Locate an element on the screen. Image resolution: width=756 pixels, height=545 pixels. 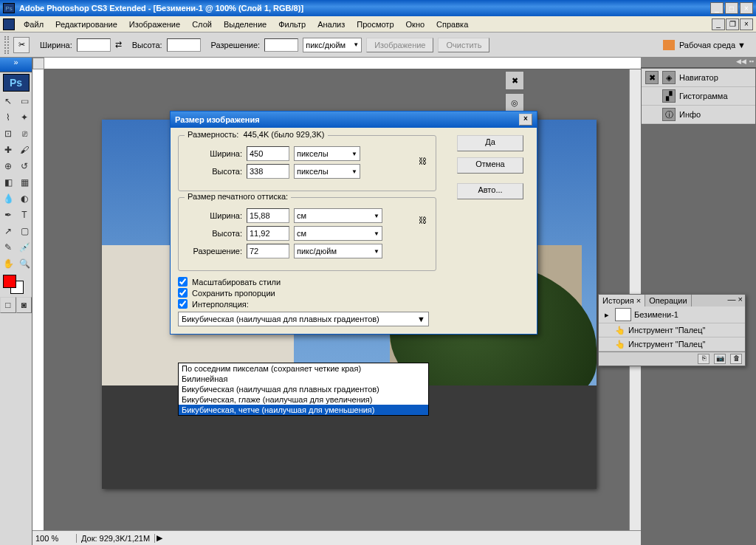
dock-brushes-icon: ◎ is located at coordinates (515, 103).